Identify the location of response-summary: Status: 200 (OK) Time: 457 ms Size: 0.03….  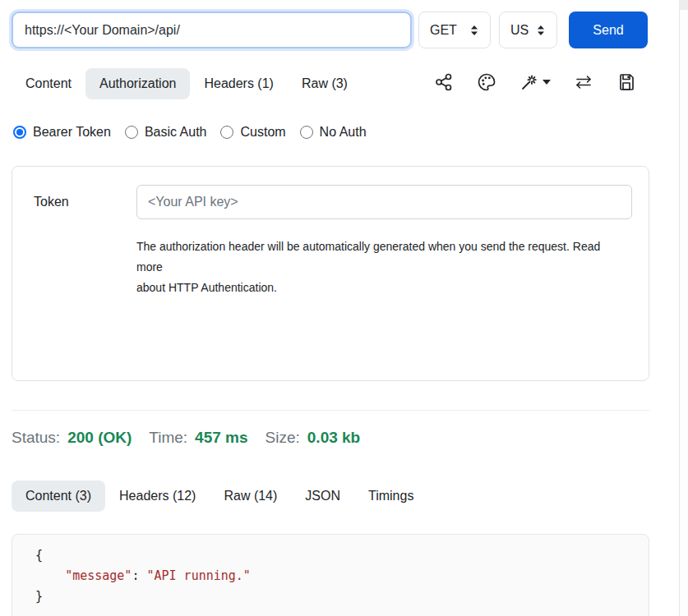
(186, 438).